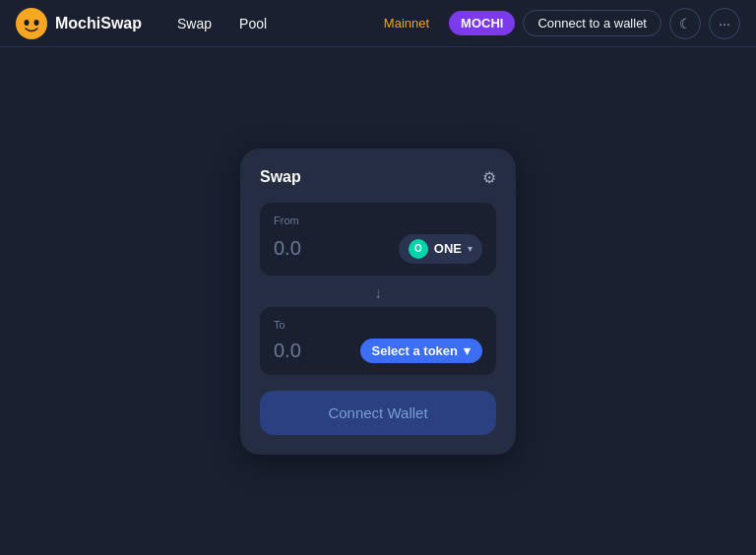 The width and height of the screenshot is (756, 555). What do you see at coordinates (378, 350) in the screenshot?
I see `to-token-row: Select a token ▾` at bounding box center [378, 350].